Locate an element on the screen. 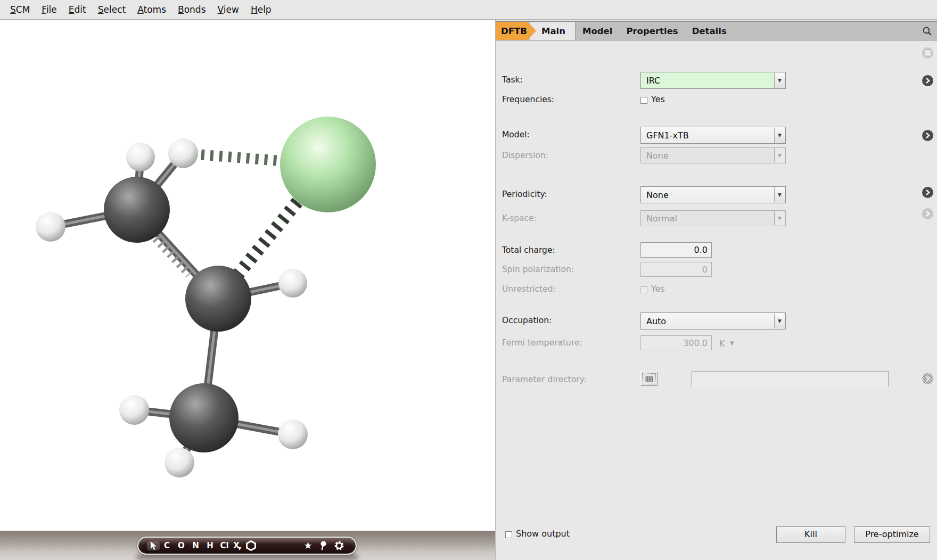  dispersion-value: None is located at coordinates (657, 155).